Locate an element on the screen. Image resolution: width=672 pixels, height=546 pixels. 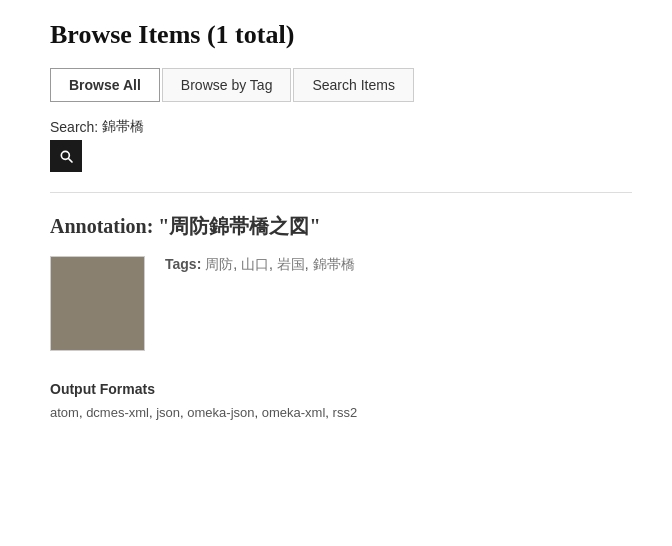
tab-browse-all: Browse All is located at coordinates (105, 85).